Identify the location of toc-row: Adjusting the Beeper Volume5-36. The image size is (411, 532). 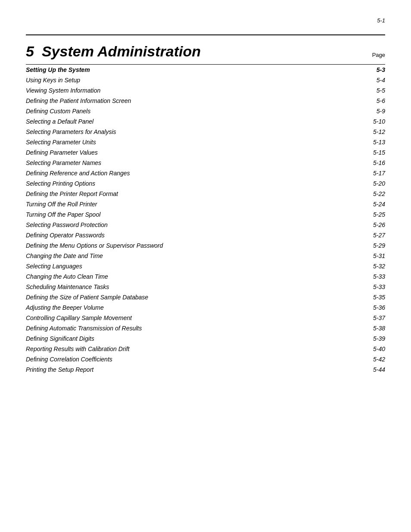
(206, 308).